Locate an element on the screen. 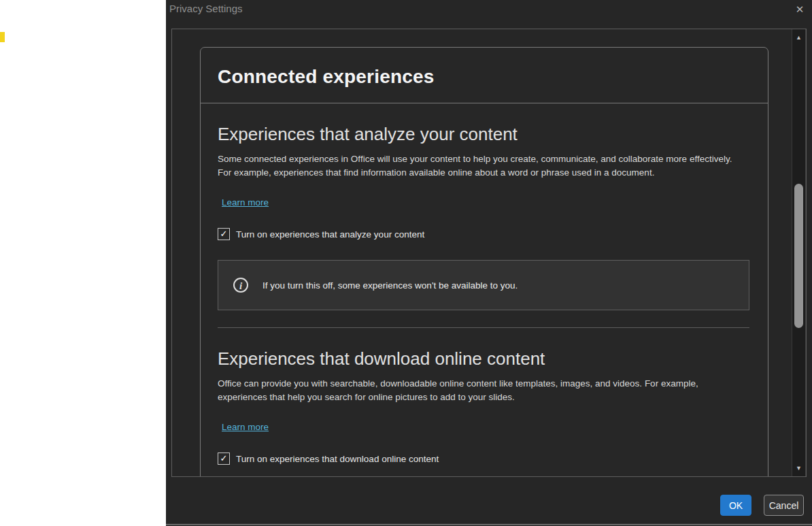  card-header: Connected experiences is located at coordinates (484, 76).